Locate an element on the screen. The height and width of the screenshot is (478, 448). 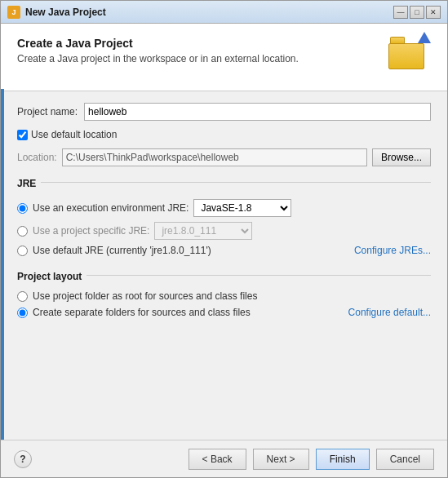
title-bar-buttons: — □ ✕ is located at coordinates (417, 12).